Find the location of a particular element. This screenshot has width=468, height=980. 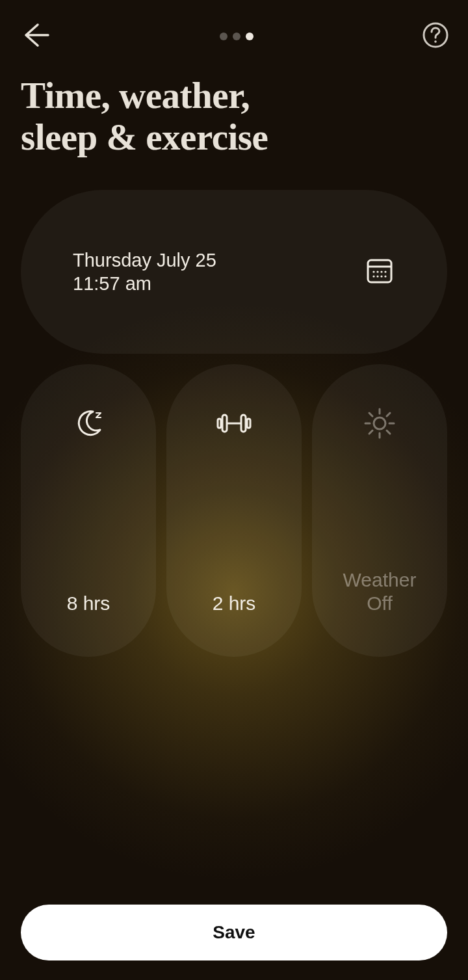

moon-sleep-icon is located at coordinates (88, 423).